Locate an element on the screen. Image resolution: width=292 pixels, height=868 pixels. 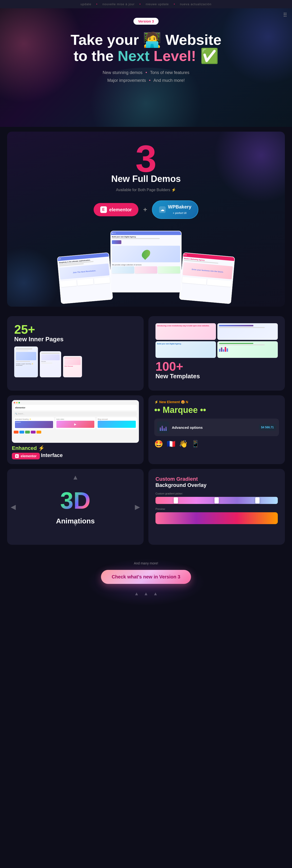
ticker-item-4: nueva actualización is located at coordinates (196, 4).